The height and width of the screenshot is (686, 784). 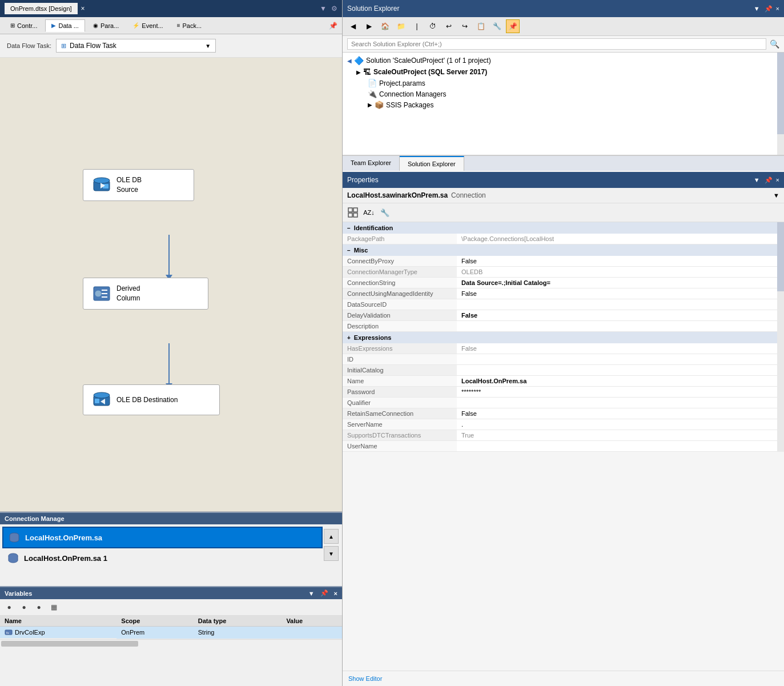 What do you see at coordinates (563, 180) in the screenshot?
I see `properties-title-bar: Properties ▼ 📌 ×` at bounding box center [563, 180].